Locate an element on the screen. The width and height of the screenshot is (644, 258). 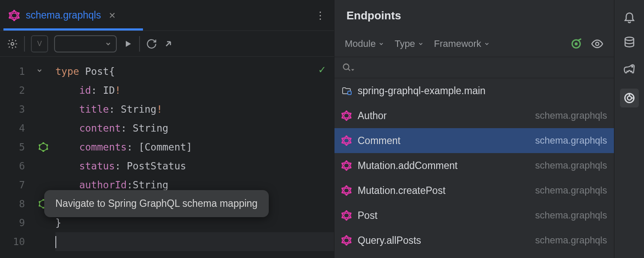
endpoint-row: Query.allPostsschema.graphqls is located at coordinates (474, 240).